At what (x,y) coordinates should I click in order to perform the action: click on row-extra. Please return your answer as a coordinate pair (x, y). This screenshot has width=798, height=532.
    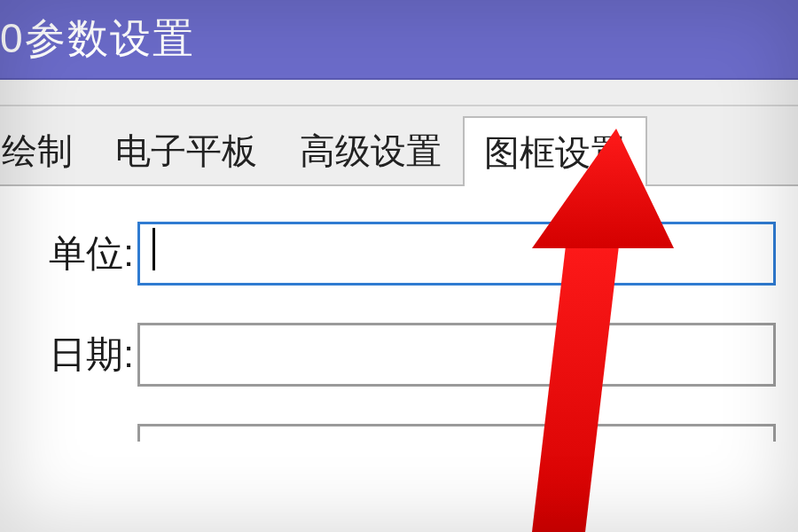
    Looking at the image, I should click on (399, 433).